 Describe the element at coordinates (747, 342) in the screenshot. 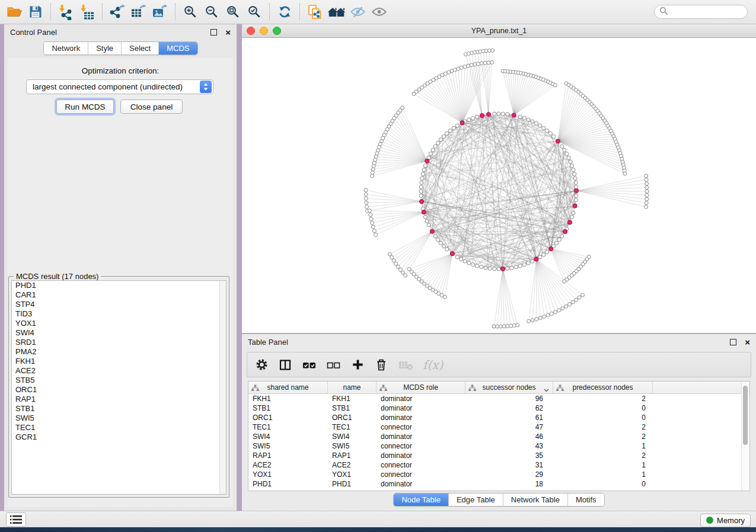

I see `close-table-panel-icon: ×` at that location.